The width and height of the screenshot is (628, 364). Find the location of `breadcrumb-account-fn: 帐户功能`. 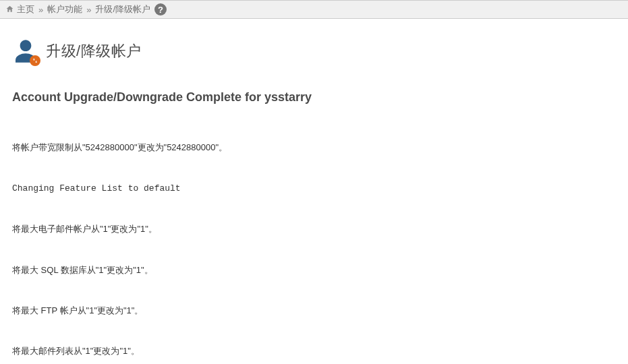

breadcrumb-account-fn: 帐户功能 is located at coordinates (65, 9).